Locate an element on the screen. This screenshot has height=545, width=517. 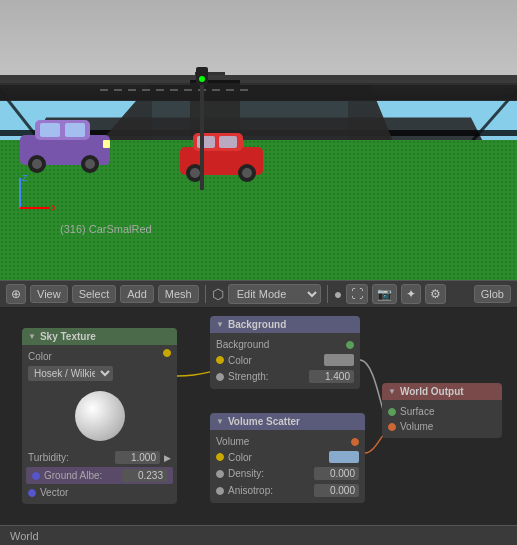
sky-color-preview is located at coordinates (100, 416).